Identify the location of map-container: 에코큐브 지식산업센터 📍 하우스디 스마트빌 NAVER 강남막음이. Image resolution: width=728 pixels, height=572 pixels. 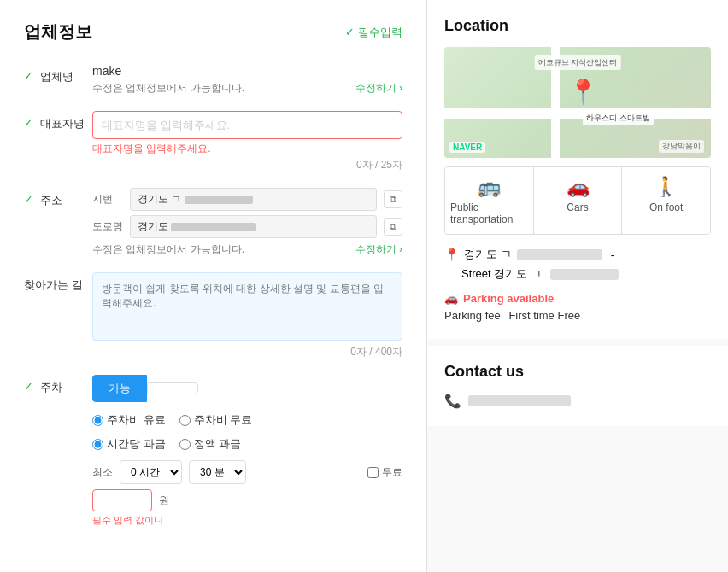
(578, 102).